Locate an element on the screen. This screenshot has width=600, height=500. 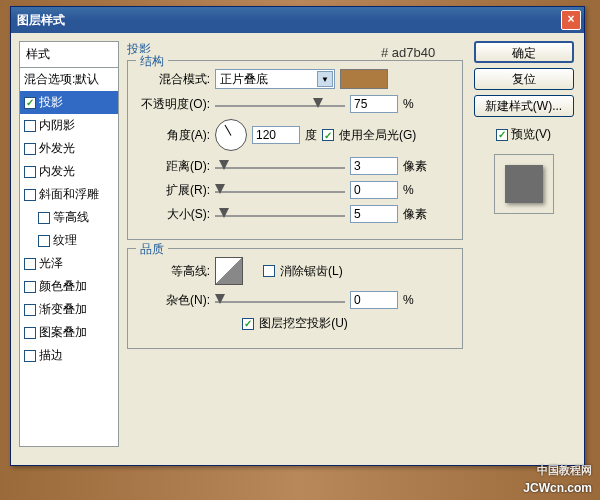
contour-label: 等高线: is located at coordinates (174, 272).